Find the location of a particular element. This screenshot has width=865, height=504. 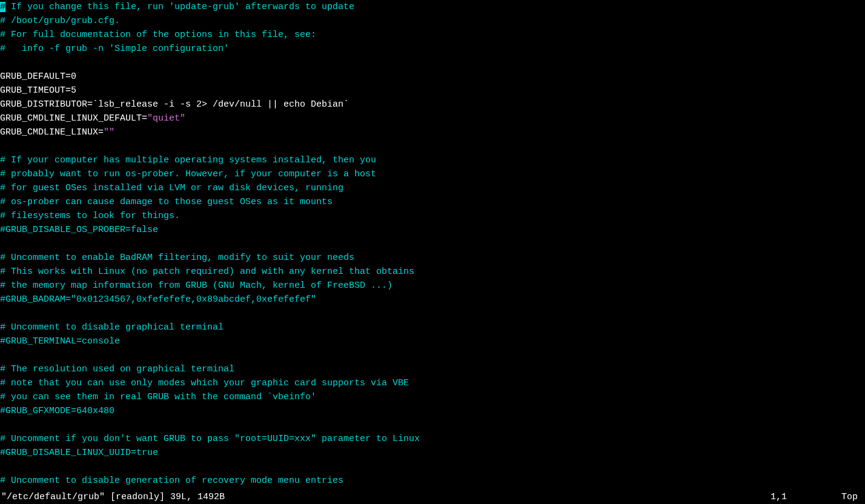

editor-line: # Uncomment if you don't want GRUB to pa… is located at coordinates (432, 439).